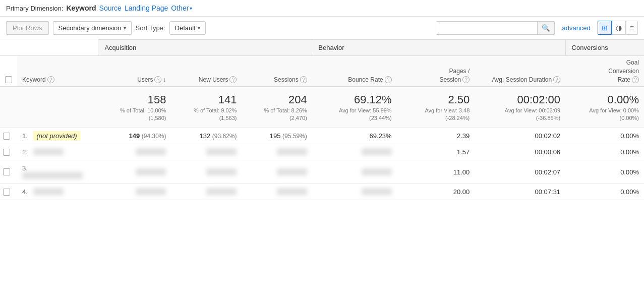 Image resolution: width=644 pixels, height=303 pixels. What do you see at coordinates (146, 8) in the screenshot?
I see `primary-dim-landing-page: Landing Page` at bounding box center [146, 8].